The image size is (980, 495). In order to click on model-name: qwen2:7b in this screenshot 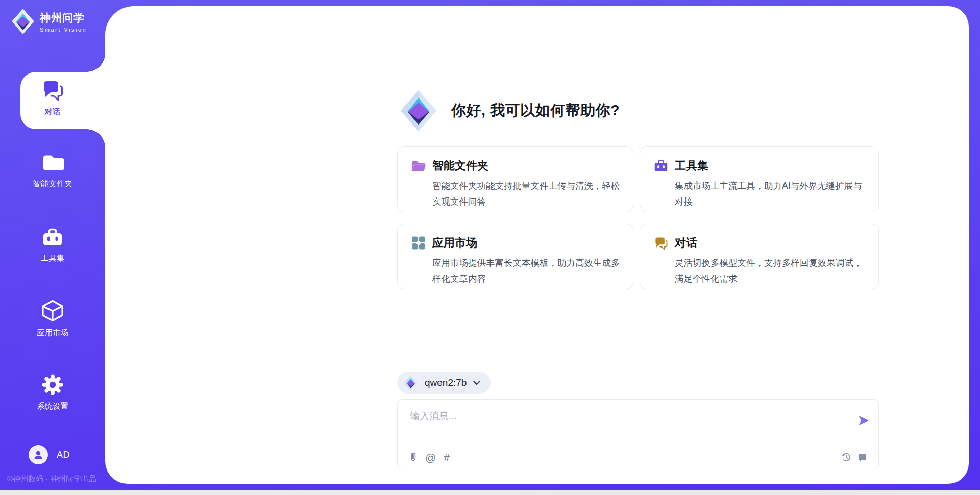, I will do `click(446, 383)`.